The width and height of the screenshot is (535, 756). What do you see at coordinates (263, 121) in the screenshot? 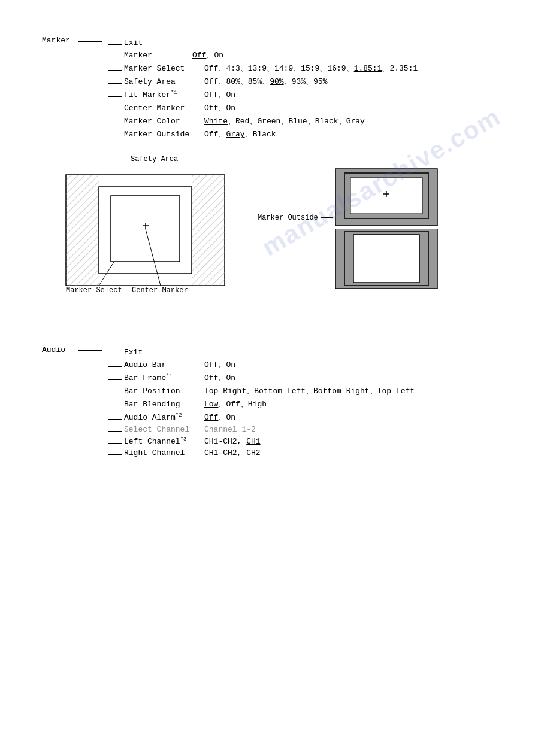
I see `marker-color-row: Marker Color White、Red、Green、Blue、Black、…` at bounding box center [263, 121].